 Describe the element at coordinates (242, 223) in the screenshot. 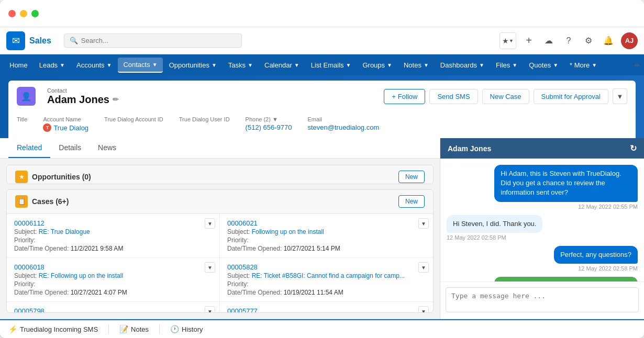

I see `case-link-1: 00006021` at that location.